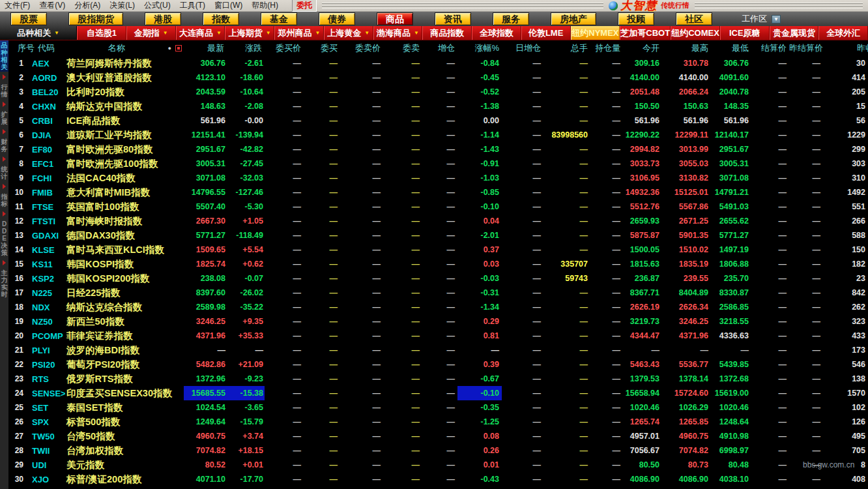  I want to click on col-header-high: 最高, so click(687, 48).